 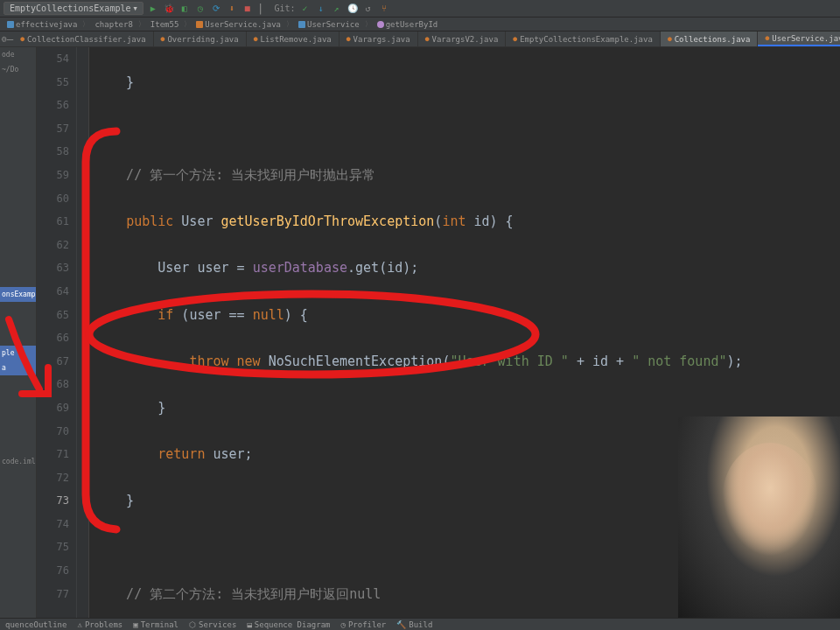 I want to click on code-line: public User getUserByIdOrThrowException(…, so click(x=467, y=222).